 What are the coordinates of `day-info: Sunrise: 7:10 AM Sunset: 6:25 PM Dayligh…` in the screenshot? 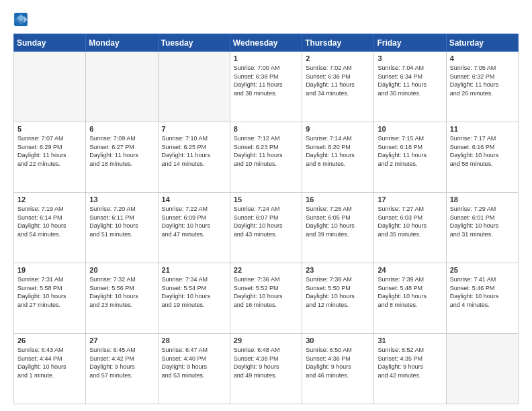 It's located at (194, 151).